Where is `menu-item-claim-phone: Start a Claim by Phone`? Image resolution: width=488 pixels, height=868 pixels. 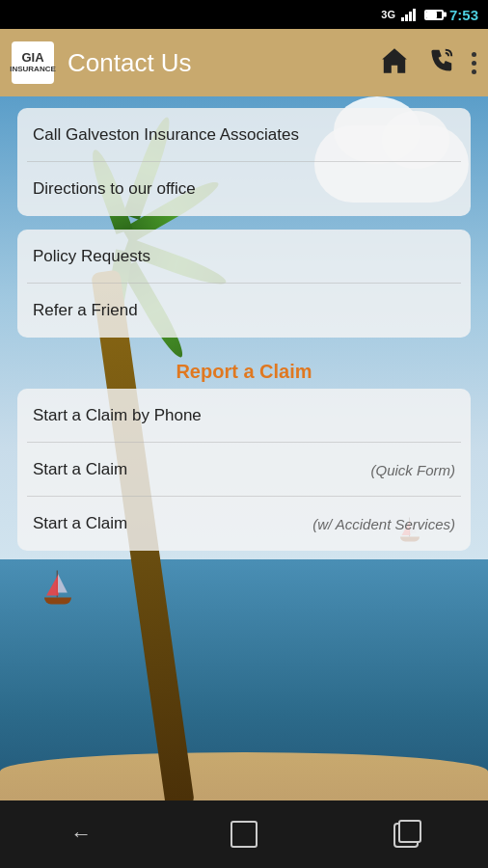 menu-item-claim-phone: Start a Claim by Phone is located at coordinates (244, 416).